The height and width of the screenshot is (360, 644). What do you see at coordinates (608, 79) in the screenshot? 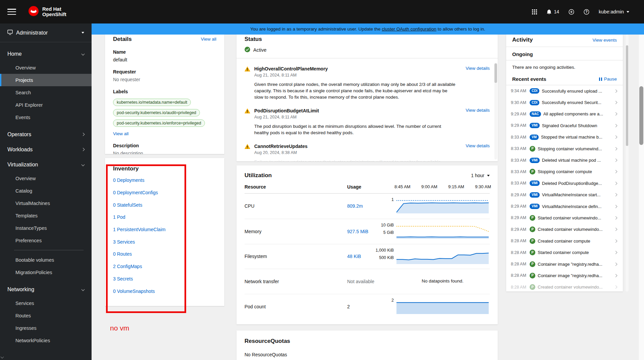
I see `pause-button: Pause` at bounding box center [608, 79].